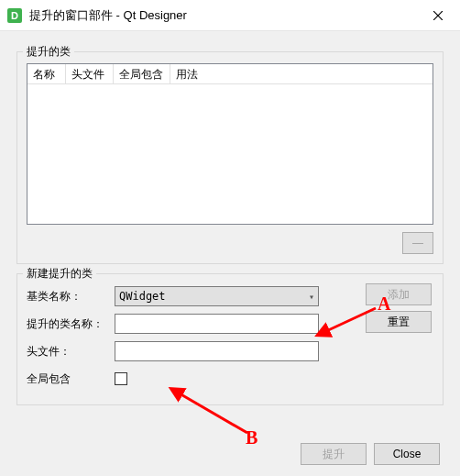 Image resolution: width=460 pixels, height=476 pixels. Describe the element at coordinates (251, 438) in the screenshot. I see `annotation-b-label: B` at that location.